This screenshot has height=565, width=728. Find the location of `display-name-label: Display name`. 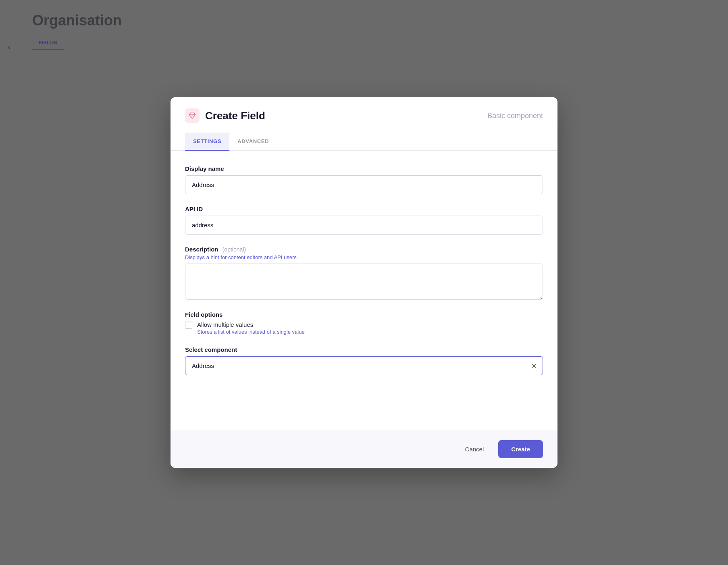

display-name-label: Display name is located at coordinates (364, 168).